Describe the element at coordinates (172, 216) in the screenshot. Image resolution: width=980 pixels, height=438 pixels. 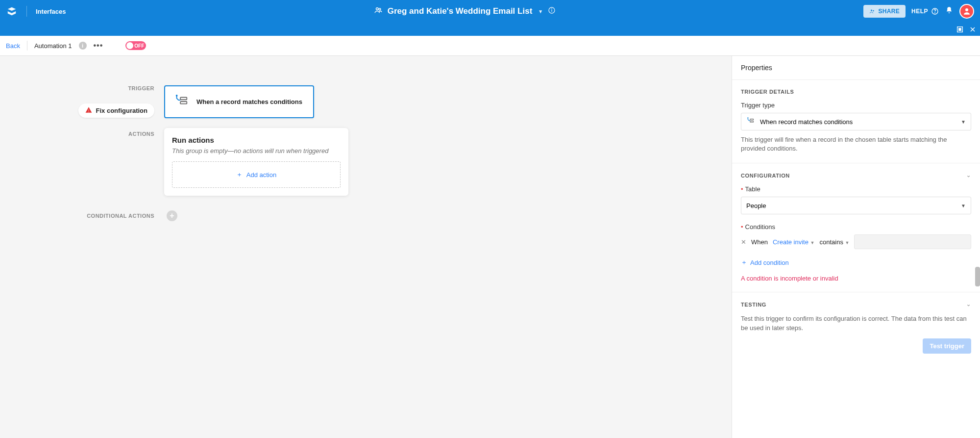
I see `add-conditional-action-button: +` at that location.